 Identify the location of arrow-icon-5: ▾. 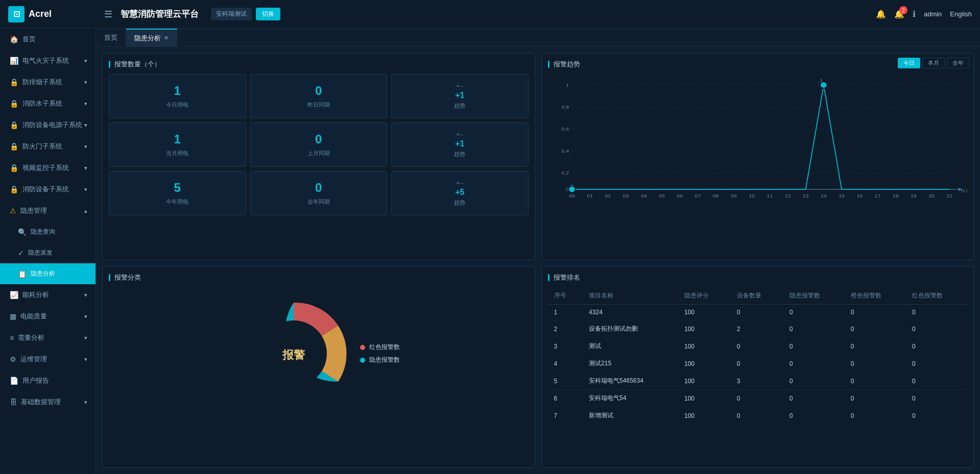
(86, 147).